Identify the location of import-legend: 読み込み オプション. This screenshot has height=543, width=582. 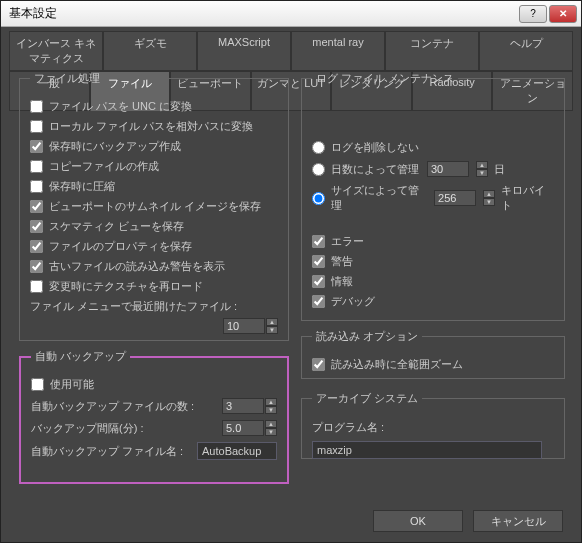
(367, 336).